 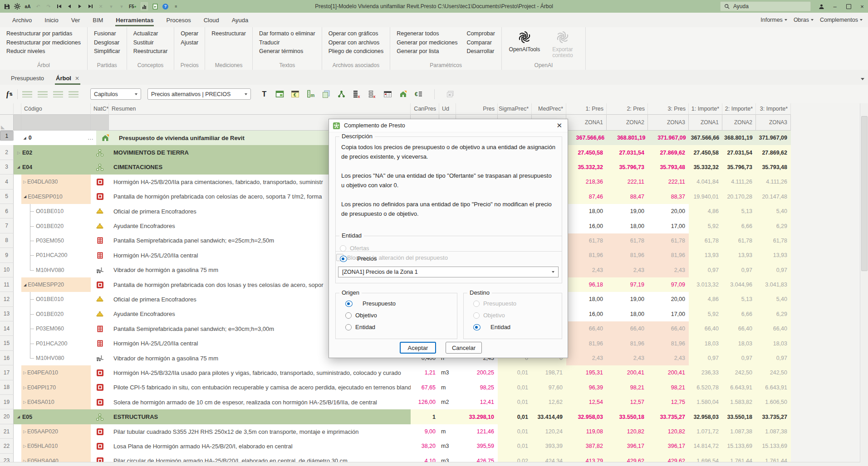 I want to click on vertical-scrollbar, so click(x=864, y=285).